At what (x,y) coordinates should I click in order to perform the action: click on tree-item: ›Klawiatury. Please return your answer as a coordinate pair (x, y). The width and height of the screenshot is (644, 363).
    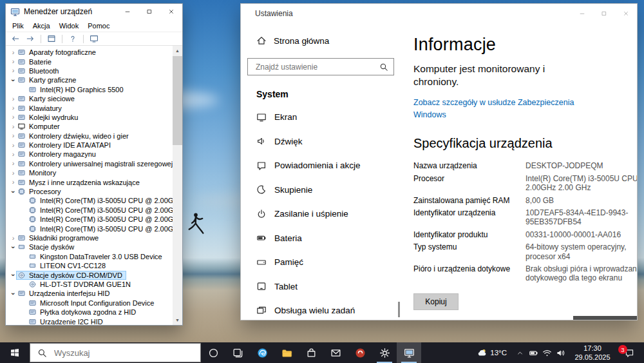
    Looking at the image, I should click on (89, 108).